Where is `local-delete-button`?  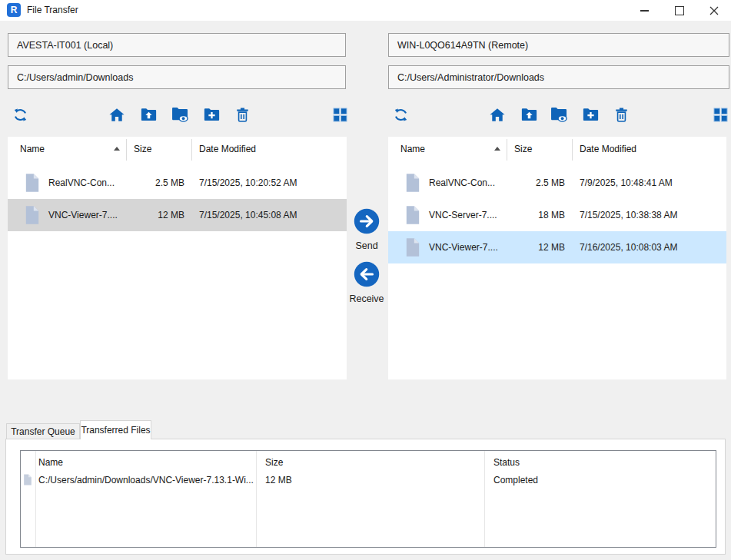 local-delete-button is located at coordinates (242, 114).